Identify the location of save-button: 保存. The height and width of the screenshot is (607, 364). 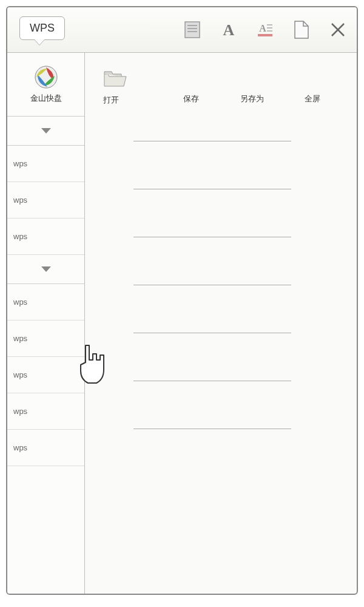
(191, 100).